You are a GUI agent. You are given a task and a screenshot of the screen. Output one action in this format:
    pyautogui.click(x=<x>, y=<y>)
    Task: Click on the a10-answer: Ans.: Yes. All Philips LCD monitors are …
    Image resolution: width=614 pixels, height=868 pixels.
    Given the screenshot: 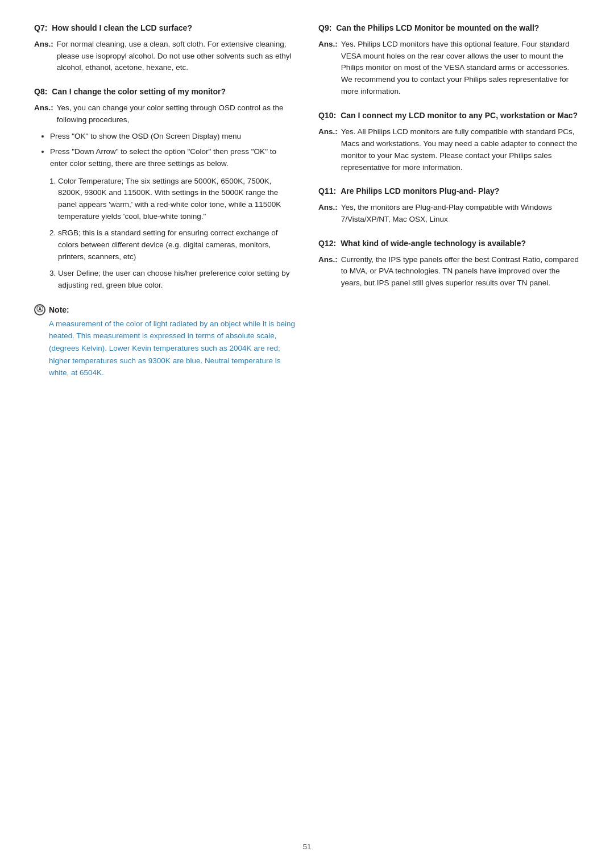 What is the action you would take?
    pyautogui.click(x=449, y=150)
    